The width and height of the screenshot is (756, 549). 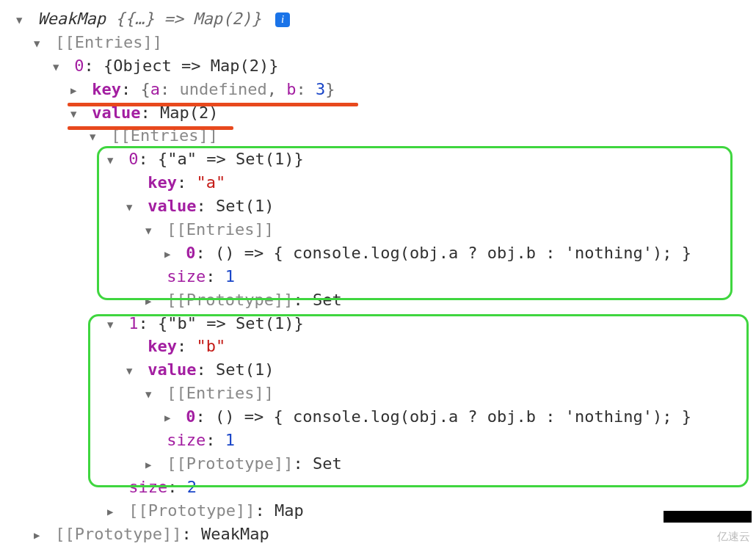 I want to click on entry-summary: {"b" => Set(1)}, so click(x=230, y=323).